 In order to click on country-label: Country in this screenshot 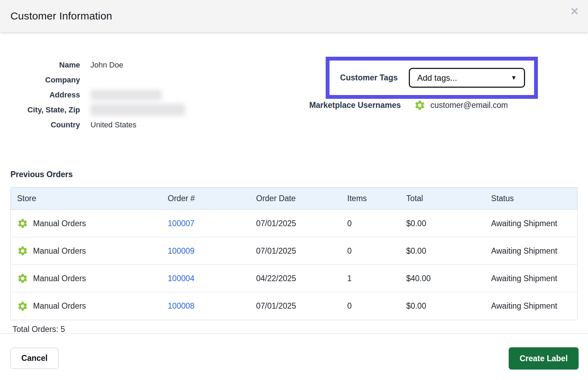, I will do `click(40, 125)`.